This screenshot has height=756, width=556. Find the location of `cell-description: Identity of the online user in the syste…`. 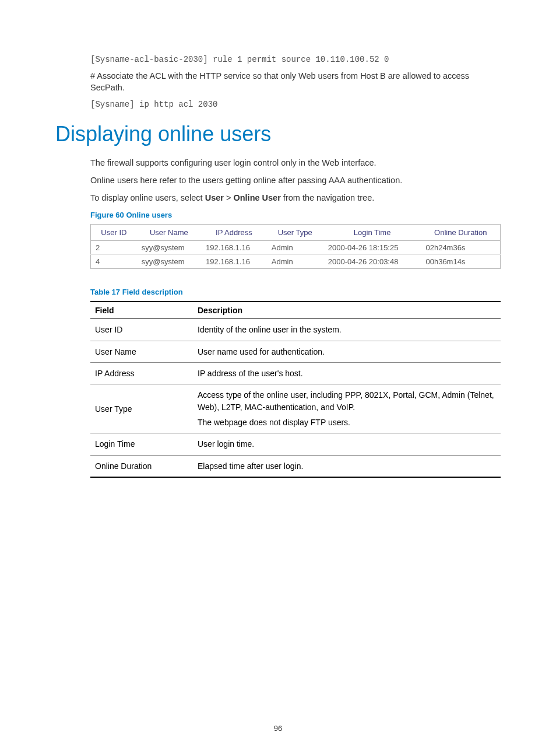

cell-description: Identity of the online user in the syste… is located at coordinates (347, 330).